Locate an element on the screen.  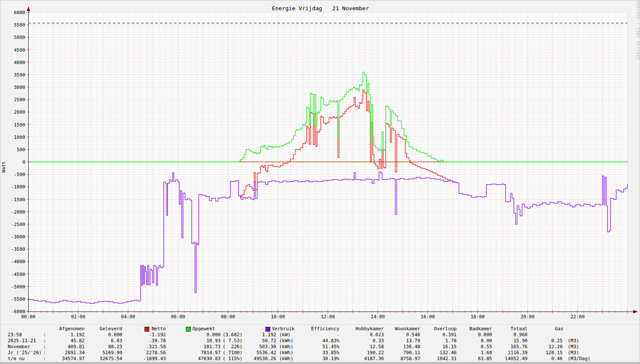
legend-cell-overloop: 0.391 is located at coordinates (450, 335).